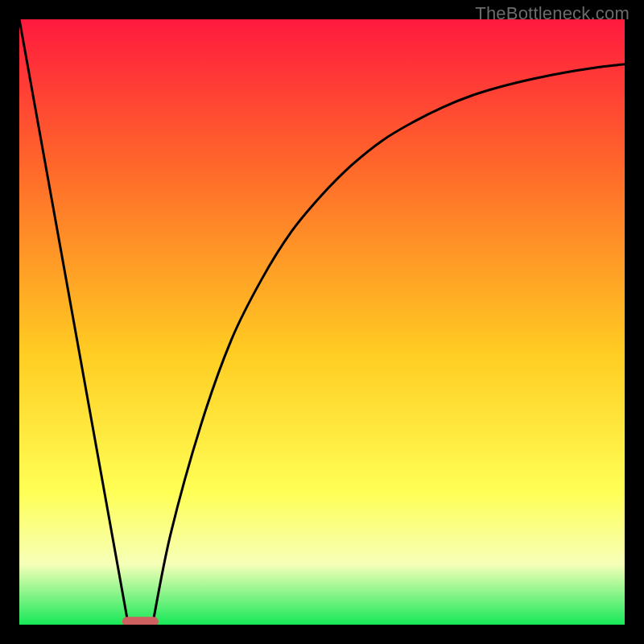 Image resolution: width=644 pixels, height=644 pixels. What do you see at coordinates (140, 621) in the screenshot?
I see `optimal-marker` at bounding box center [140, 621].